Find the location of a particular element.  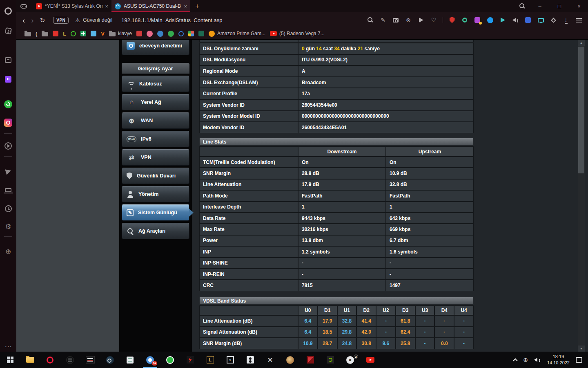

spotify is located at coordinates (70, 360).